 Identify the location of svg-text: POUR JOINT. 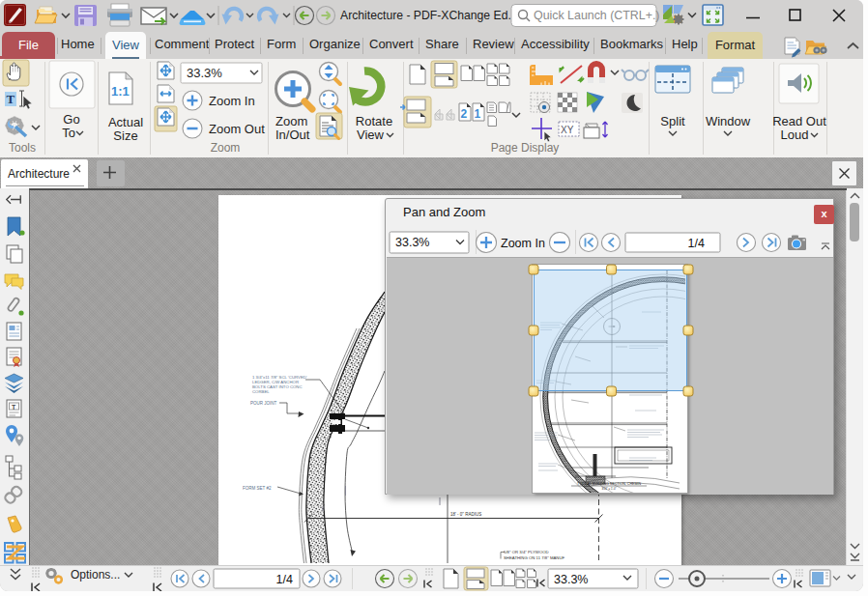
(264, 404).